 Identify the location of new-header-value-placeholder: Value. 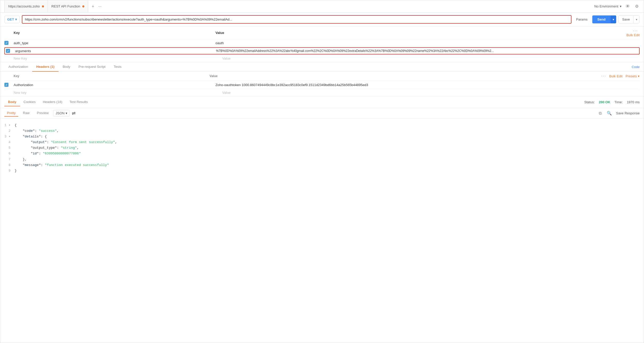
(431, 92).